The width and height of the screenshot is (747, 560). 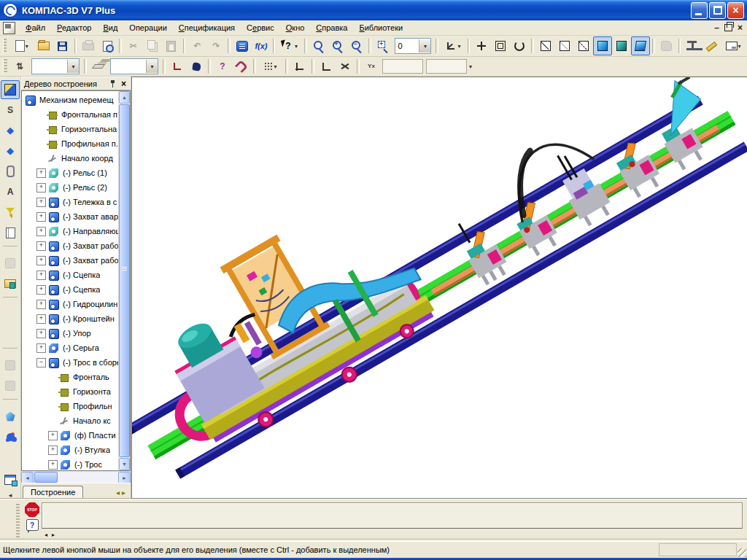 What do you see at coordinates (10, 171) in the screenshot?
I see `attachments-button` at bounding box center [10, 171].